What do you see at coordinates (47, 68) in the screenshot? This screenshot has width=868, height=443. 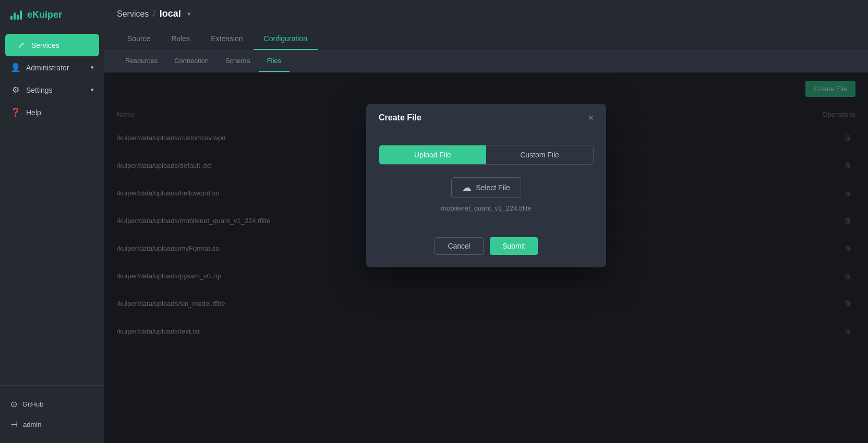 I see `sidebar-item-label: Administrator` at bounding box center [47, 68].